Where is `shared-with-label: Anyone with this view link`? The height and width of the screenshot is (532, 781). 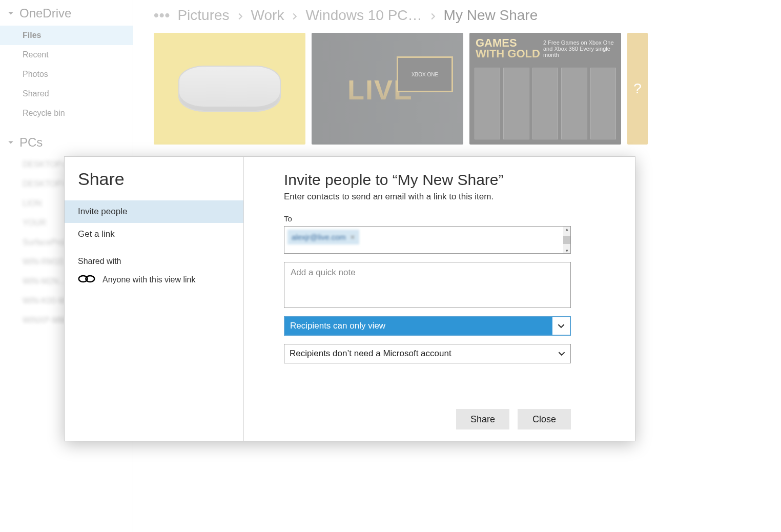
shared-with-label: Anyone with this view link is located at coordinates (149, 280).